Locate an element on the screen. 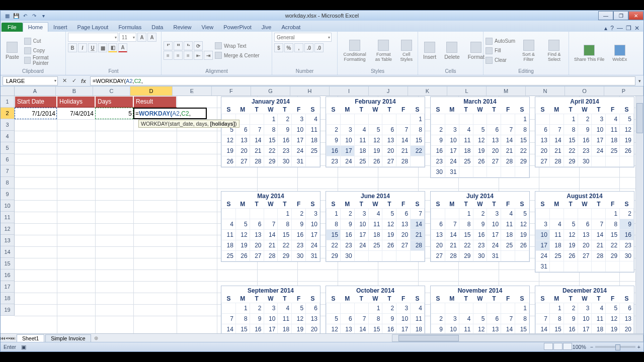 This screenshot has width=644, height=362. sort-filter-button: Sort & Filter is located at coordinates (528, 51).